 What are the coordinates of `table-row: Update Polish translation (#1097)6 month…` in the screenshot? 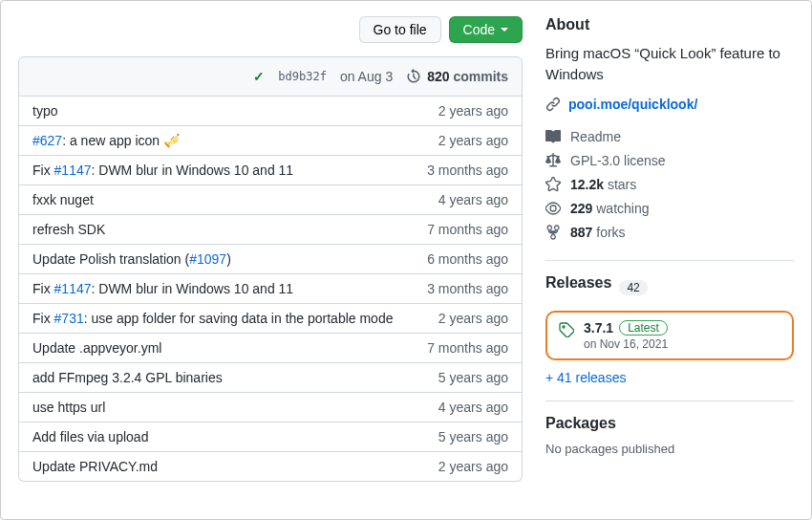 It's located at (270, 258).